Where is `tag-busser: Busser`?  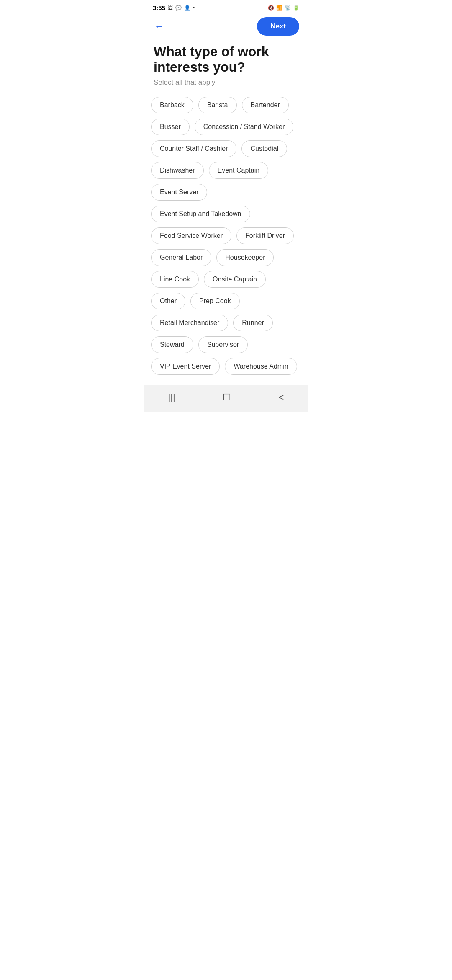
tag-busser: Busser is located at coordinates (170, 127).